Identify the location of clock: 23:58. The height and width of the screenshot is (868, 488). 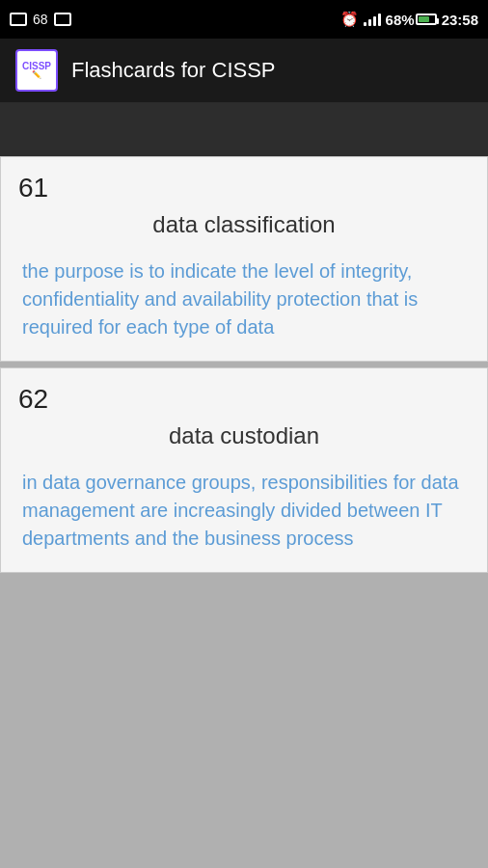
(460, 19).